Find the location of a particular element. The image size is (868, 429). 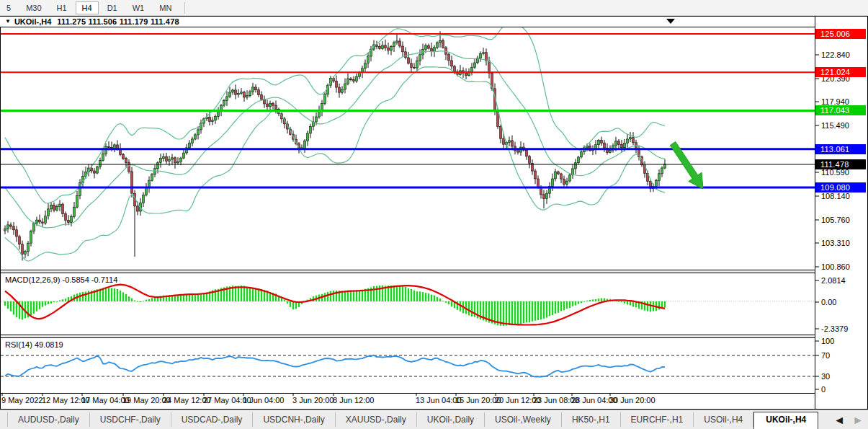

chart-tab-audusd-daily: AUDUSD-,Daily is located at coordinates (49, 420).